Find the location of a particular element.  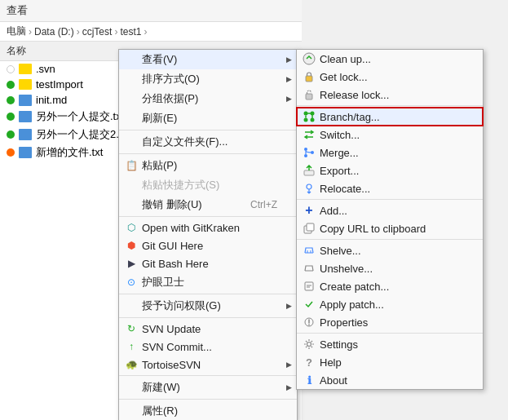

group-icon is located at coordinates (131, 99).